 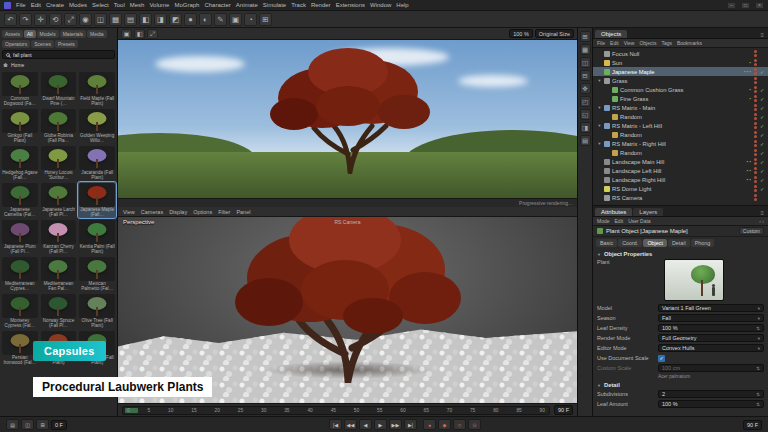 What do you see at coordinates (8, 6) in the screenshot?
I see `app-logo-icon` at bounding box center [8, 6].